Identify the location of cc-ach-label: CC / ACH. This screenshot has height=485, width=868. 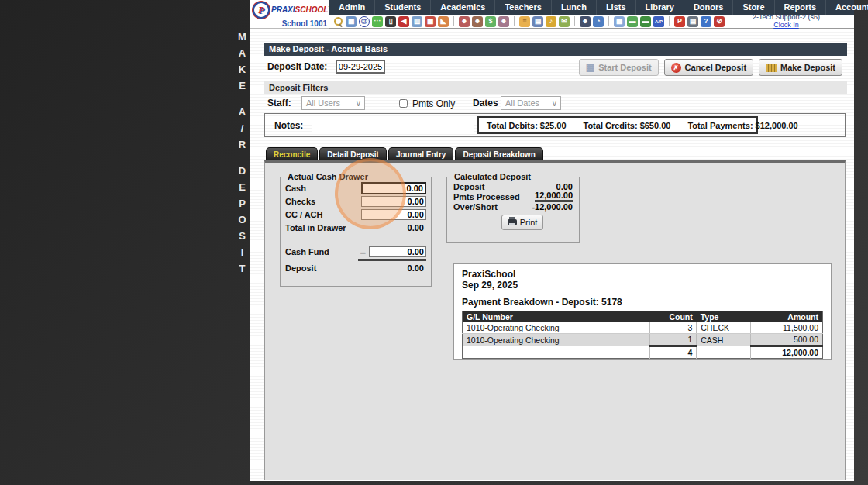
(323, 215).